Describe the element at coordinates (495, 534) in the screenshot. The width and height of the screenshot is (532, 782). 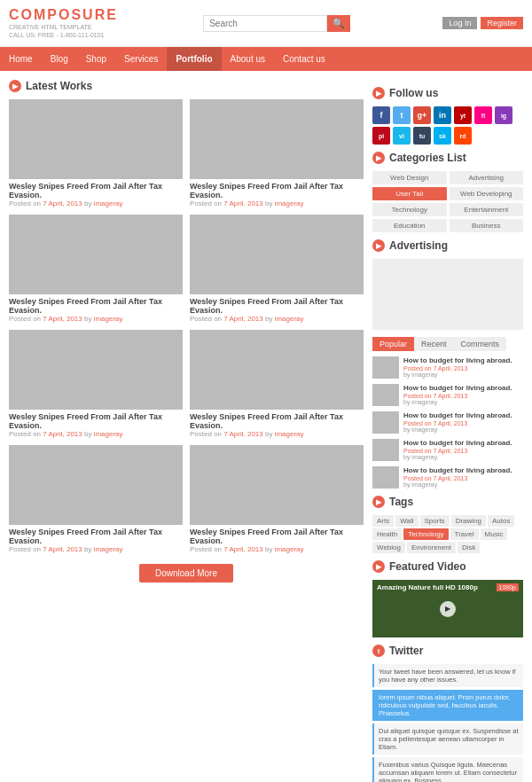
I see `tag-music: Music` at that location.